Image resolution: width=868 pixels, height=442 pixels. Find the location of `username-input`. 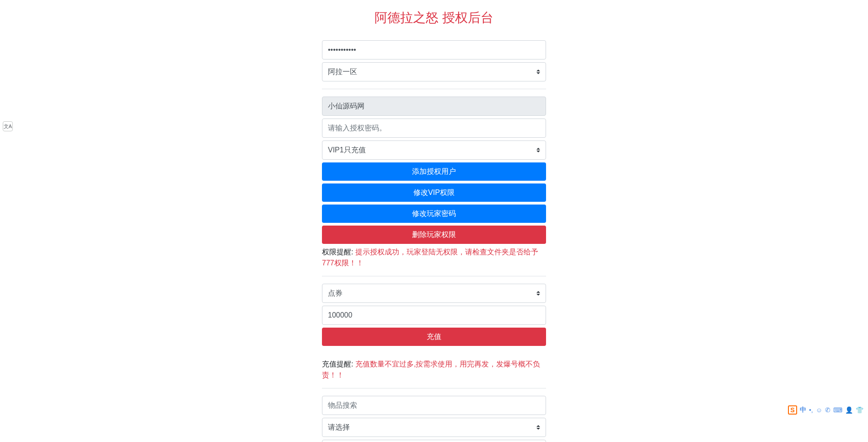

username-input is located at coordinates (434, 106).